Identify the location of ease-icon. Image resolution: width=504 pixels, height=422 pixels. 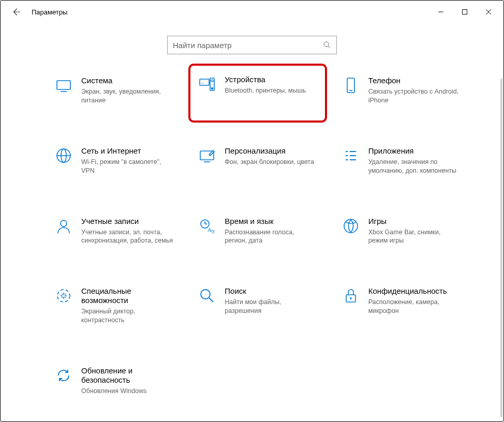
(64, 296).